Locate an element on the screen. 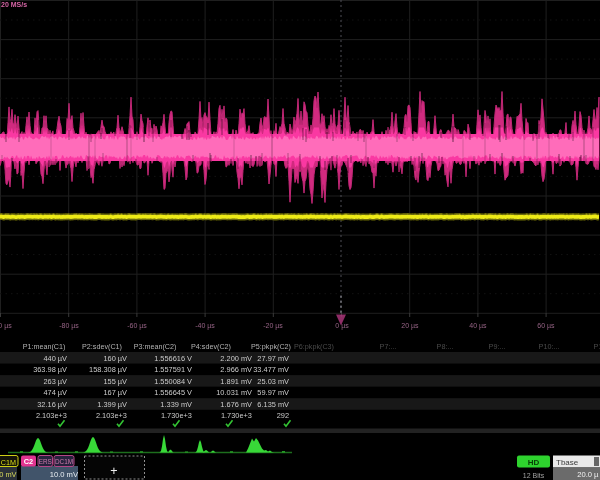  svg-text: 158.308 µV is located at coordinates (108, 370).